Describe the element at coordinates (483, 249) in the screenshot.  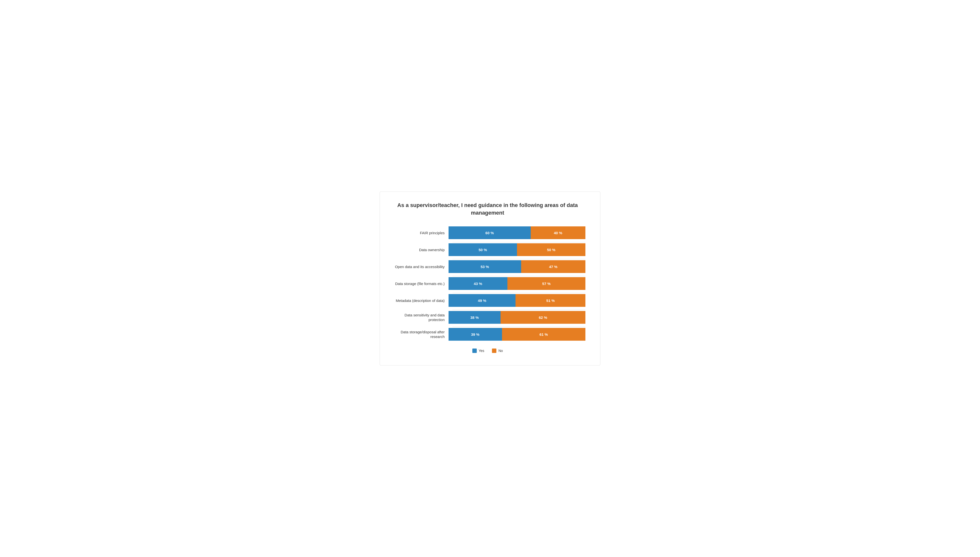
I see `bar-segment-yes: 50 %` at that location.